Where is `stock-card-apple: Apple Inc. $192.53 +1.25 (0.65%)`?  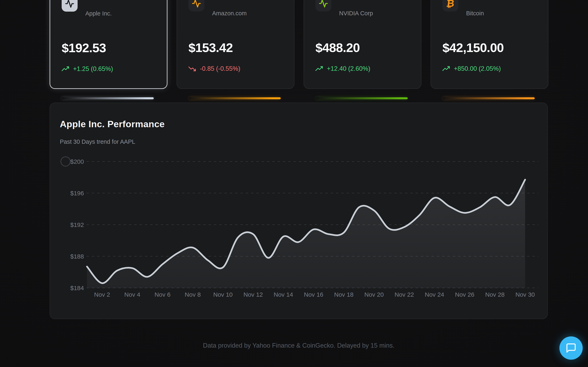
stock-card-apple: Apple Inc. $192.53 +1.25 (0.65%) is located at coordinates (108, 44).